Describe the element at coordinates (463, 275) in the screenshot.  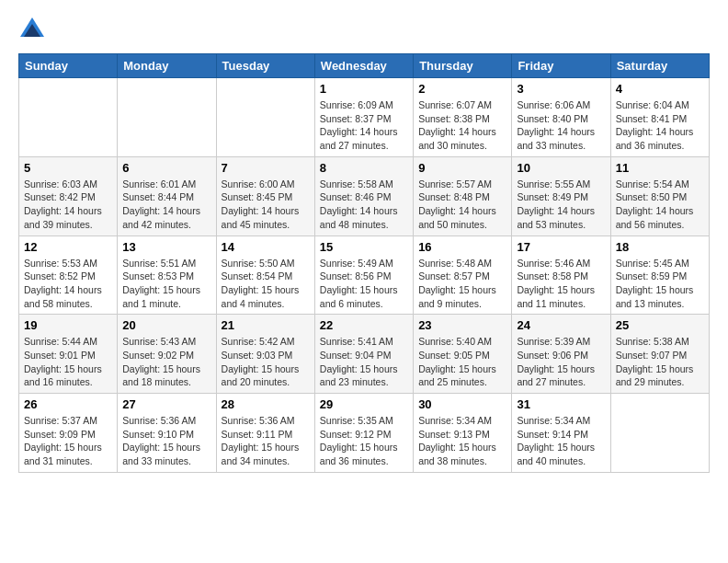
I see `calendar-cell: 16Sunrise: 5:48 AM Sunset: 8:57 PM Dayli…` at that location.